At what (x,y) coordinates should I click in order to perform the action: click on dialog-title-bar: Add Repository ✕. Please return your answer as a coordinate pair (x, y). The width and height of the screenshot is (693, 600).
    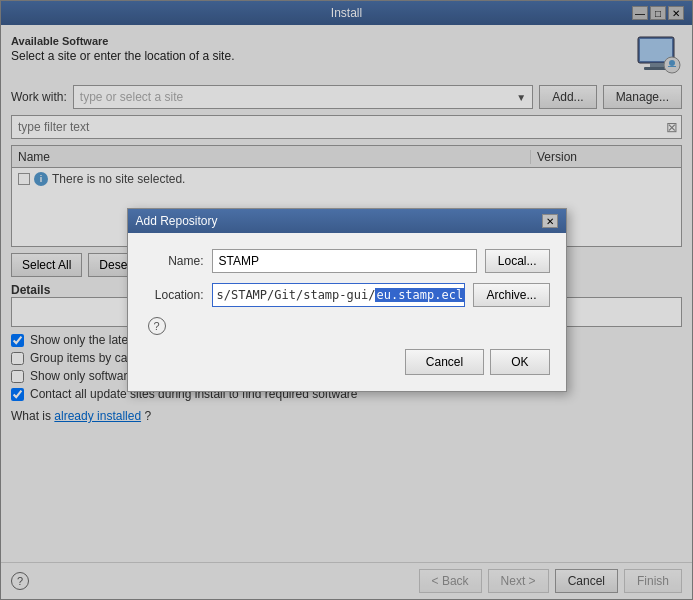
    Looking at the image, I should click on (347, 221).